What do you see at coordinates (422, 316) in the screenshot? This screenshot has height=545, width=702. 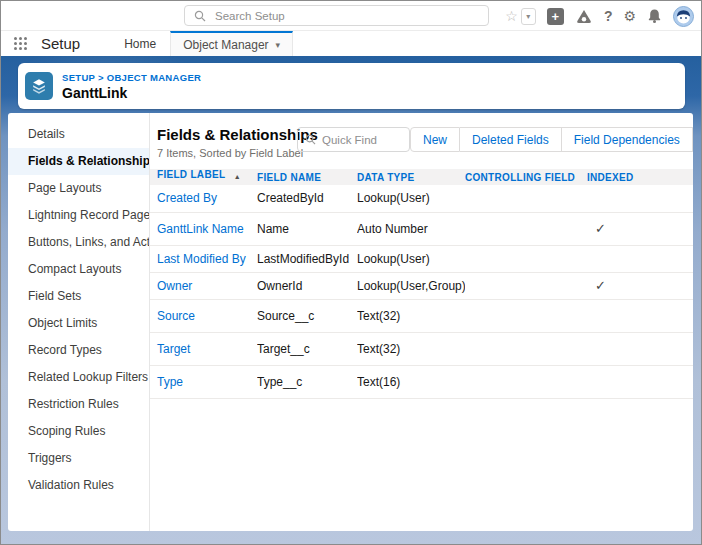 I see `table-row: SourceSource__cText(32)▾` at bounding box center [422, 316].